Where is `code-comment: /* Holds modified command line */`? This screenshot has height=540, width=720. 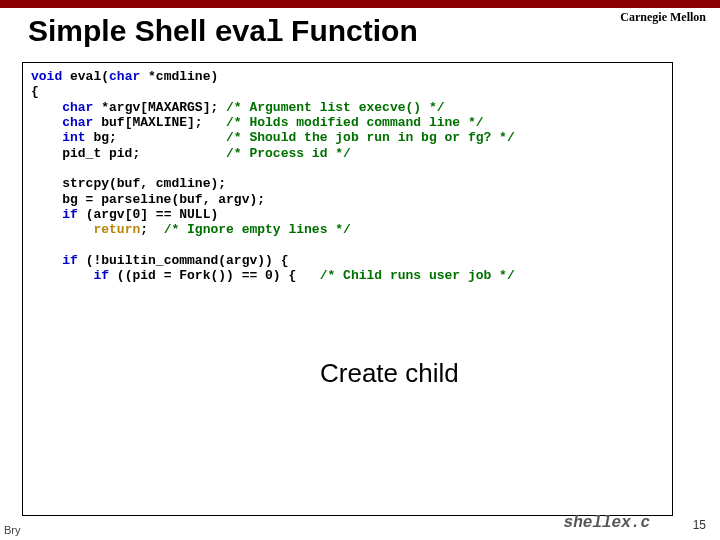 code-comment: /* Holds modified command line */ is located at coordinates (354, 122).